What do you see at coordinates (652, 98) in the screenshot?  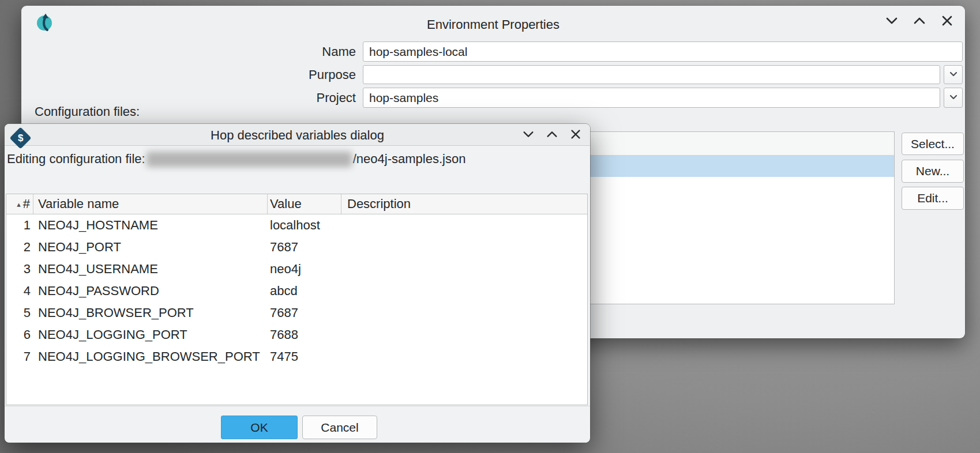 I see `project-input` at bounding box center [652, 98].